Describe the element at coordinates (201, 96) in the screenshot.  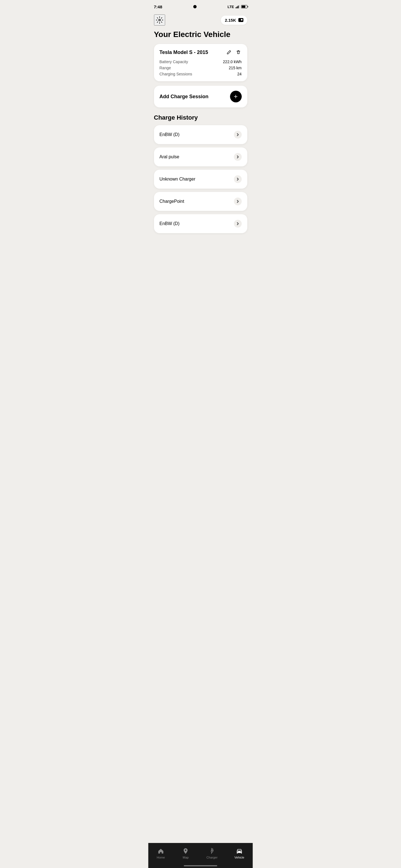
I see `add-session-card: Add Charge Session +` at that location.